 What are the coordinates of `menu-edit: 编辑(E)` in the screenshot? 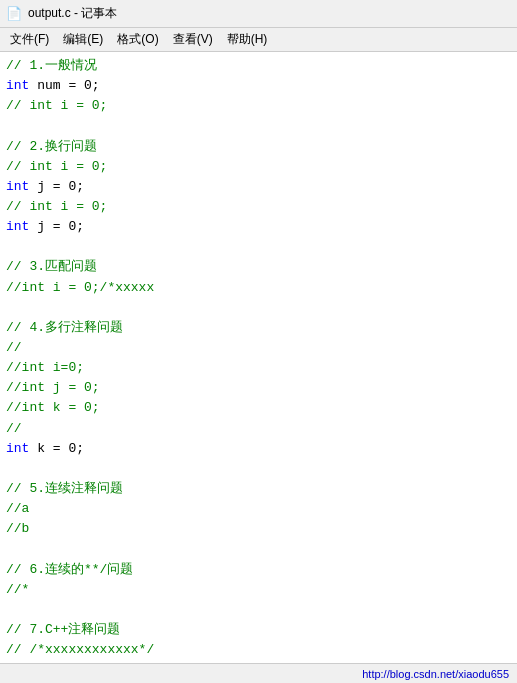 It's located at (83, 40).